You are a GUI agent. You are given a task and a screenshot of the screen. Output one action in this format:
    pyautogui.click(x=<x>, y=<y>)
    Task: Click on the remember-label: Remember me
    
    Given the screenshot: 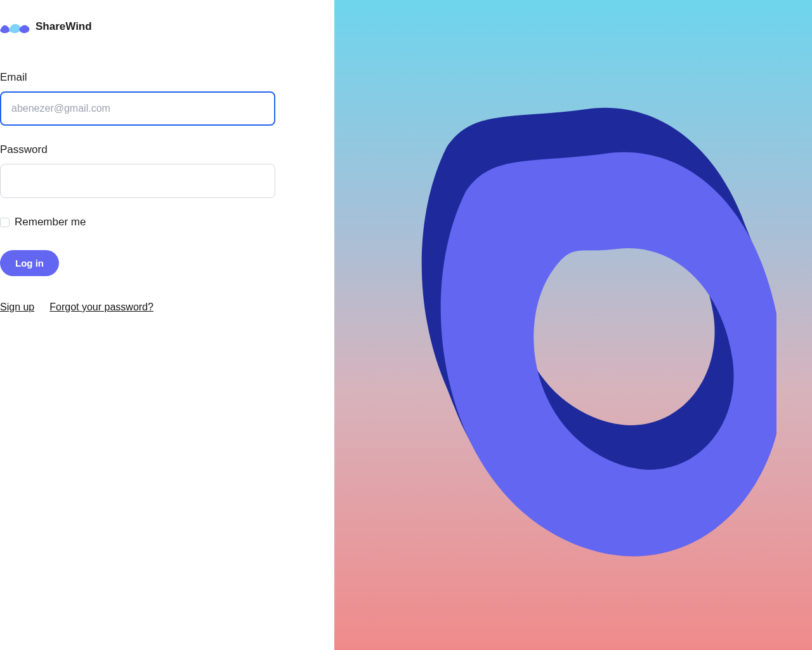 What is the action you would take?
    pyautogui.click(x=50, y=222)
    